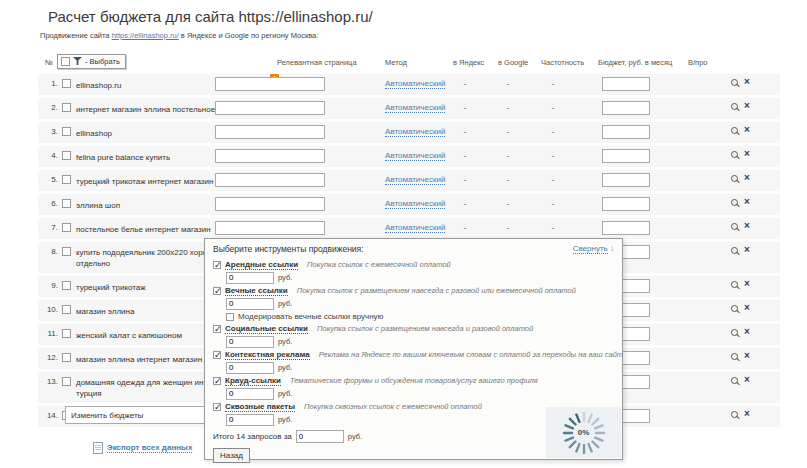  What do you see at coordinates (146, 36) in the screenshot?
I see `site-link: https://ellinashop.ru/` at bounding box center [146, 36].